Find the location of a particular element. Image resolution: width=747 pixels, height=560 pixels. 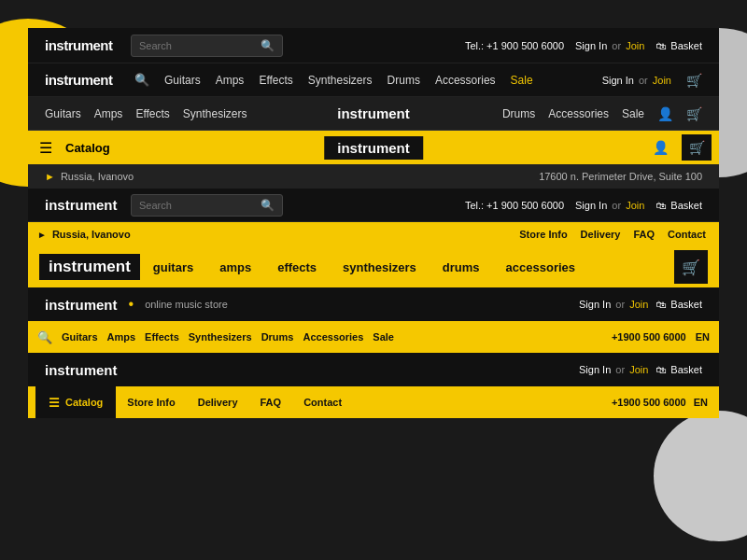

user-icon-3: 👤 is located at coordinates (665, 114).